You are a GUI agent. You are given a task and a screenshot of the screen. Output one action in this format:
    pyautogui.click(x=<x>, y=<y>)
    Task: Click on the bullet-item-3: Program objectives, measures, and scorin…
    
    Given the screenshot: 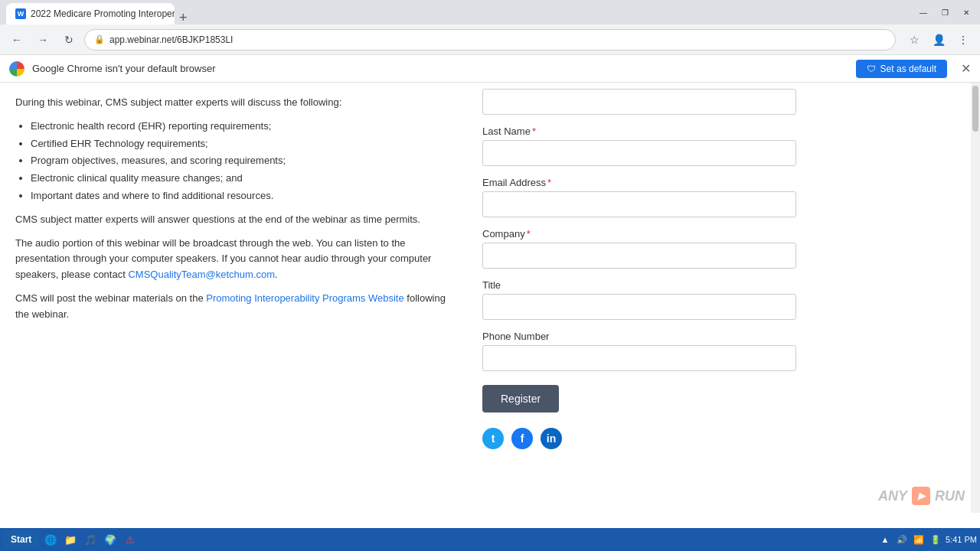 What is the action you would take?
    pyautogui.click(x=240, y=161)
    